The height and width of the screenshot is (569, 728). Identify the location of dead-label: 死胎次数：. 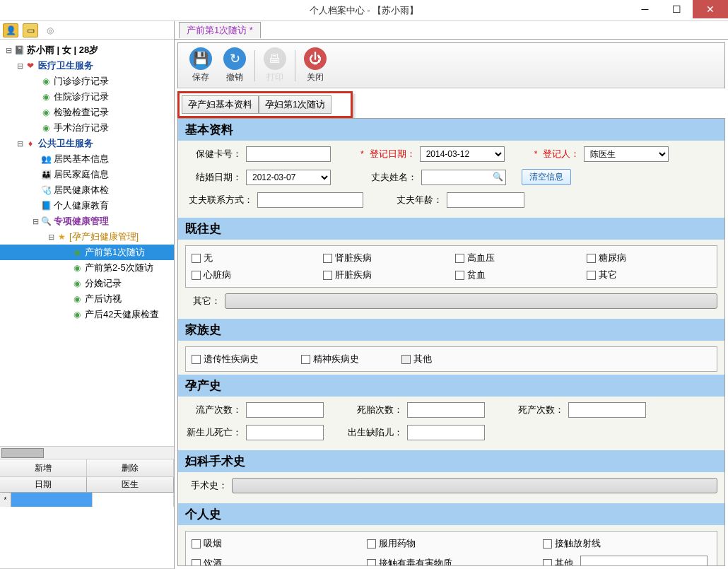
(375, 410).